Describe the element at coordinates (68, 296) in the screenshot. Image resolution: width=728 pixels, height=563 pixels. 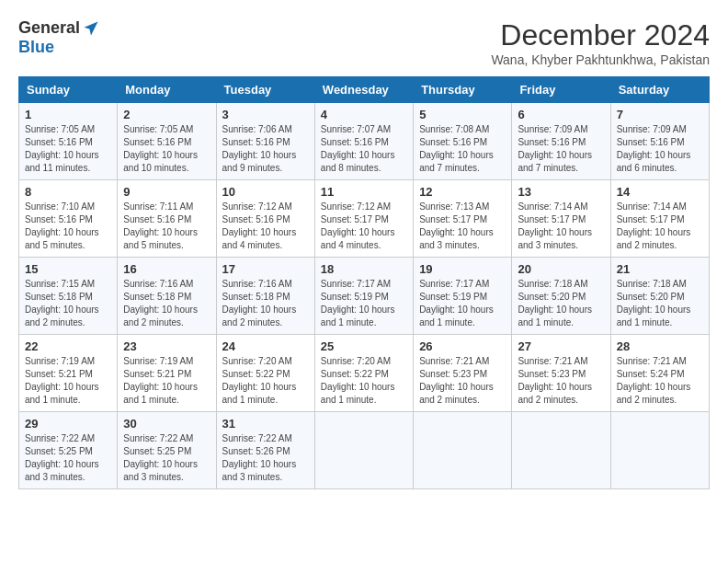
I see `calendar-day-cell: 15 Sunrise: 7:15 AM Sunset: 5:18 PM Dayl…` at that location.